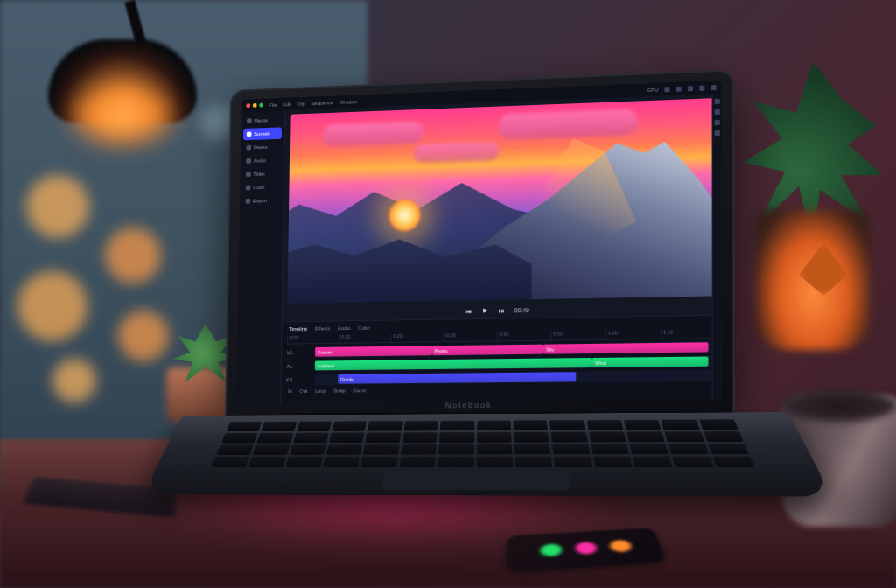  I want to click on zoom-icon, so click(261, 105).